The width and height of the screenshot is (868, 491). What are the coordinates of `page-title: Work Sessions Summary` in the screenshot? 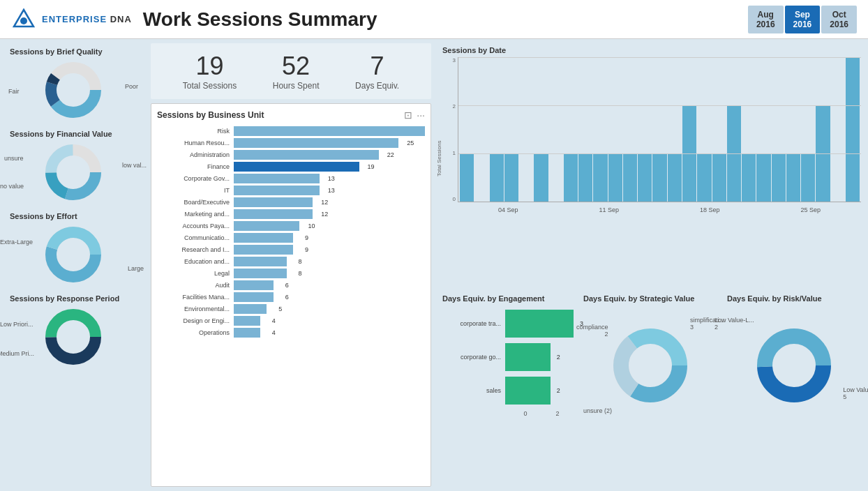 It's located at (445, 20).